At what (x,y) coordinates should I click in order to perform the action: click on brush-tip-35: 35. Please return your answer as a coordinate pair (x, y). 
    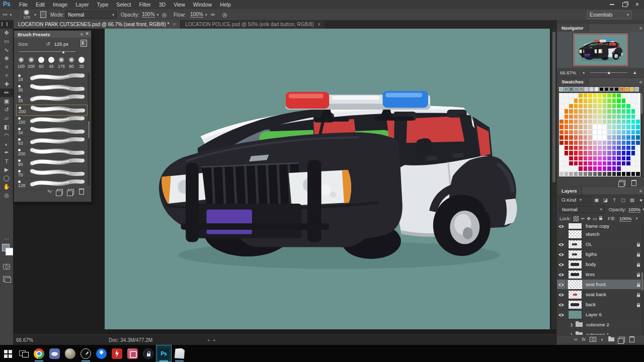
    Looking at the image, I should click on (82, 63).